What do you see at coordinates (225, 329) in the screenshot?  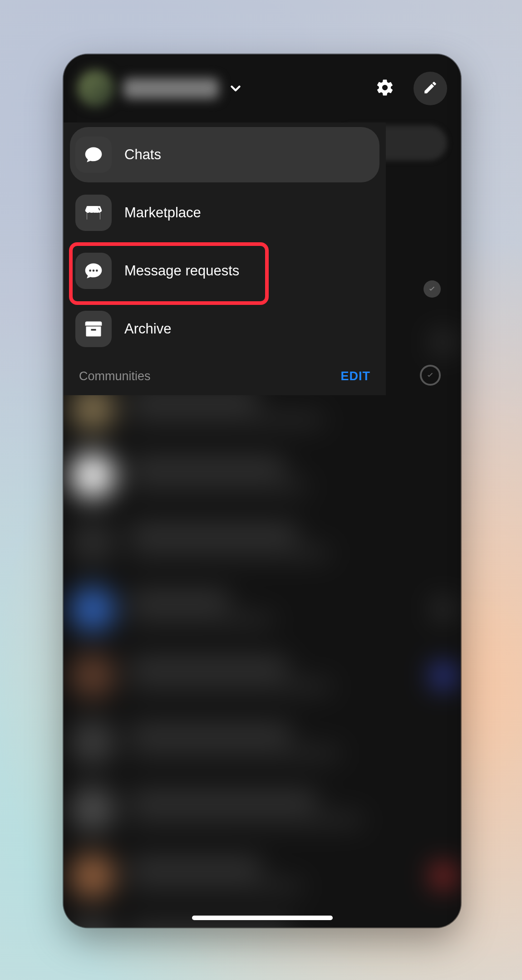 I see `menu-item-archive: Archive` at bounding box center [225, 329].